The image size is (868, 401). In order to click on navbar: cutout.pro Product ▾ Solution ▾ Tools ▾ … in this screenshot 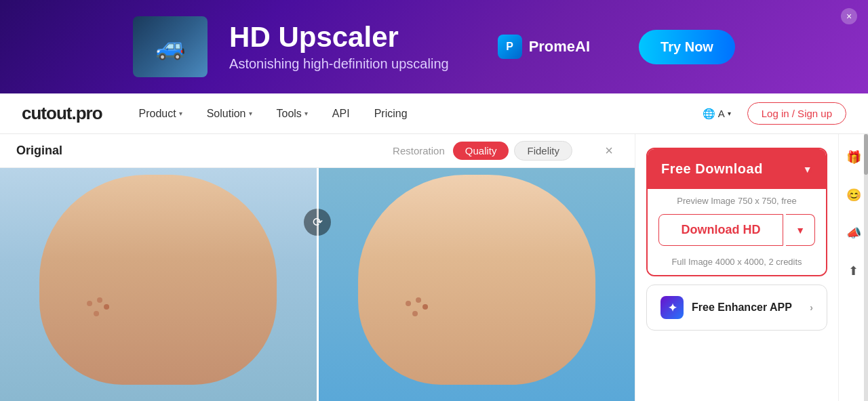, I will do `click(434, 114)`.